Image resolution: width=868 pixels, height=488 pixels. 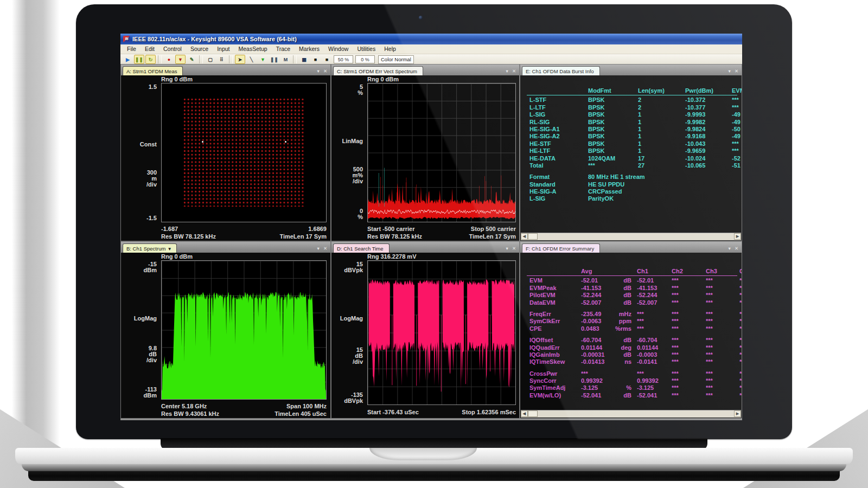 What do you see at coordinates (559, 177) in the screenshot?
I see `table-cell: Format` at bounding box center [559, 177].